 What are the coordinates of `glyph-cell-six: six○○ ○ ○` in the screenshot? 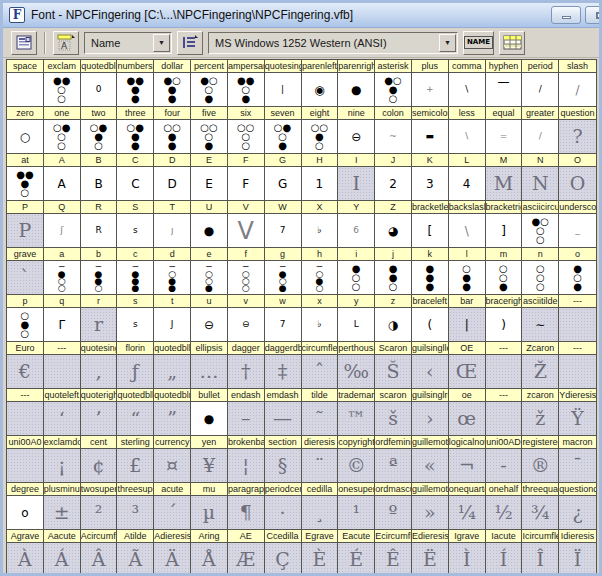 It's located at (246, 130).